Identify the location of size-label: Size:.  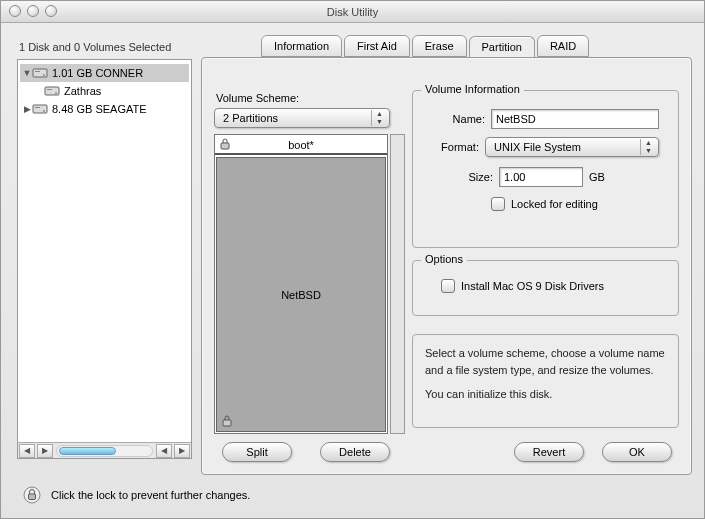
(469, 177).